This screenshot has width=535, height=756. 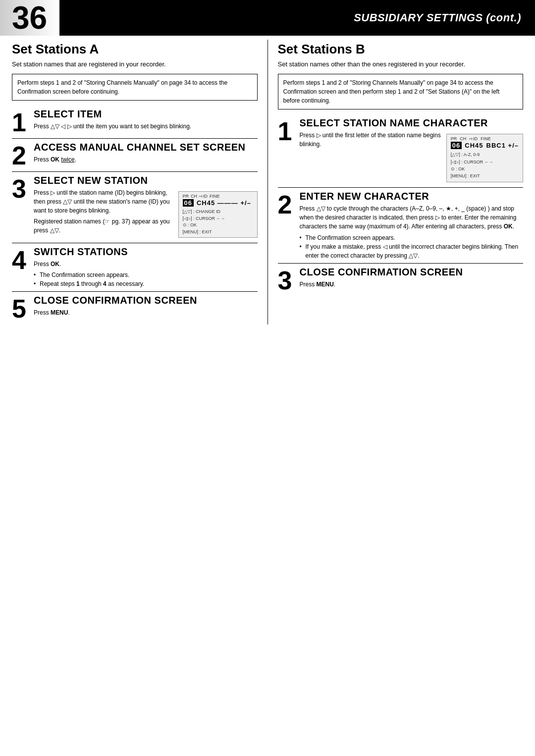 What do you see at coordinates (287, 280) in the screenshot?
I see `step-b-3-number: 3` at bounding box center [287, 280].